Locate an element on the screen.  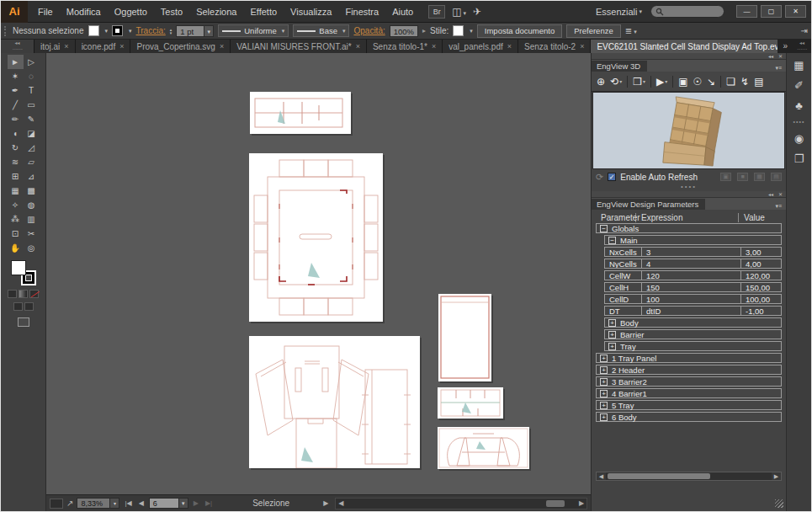
shape-builder-tool-icon: ⊞ is located at coordinates (15, 177).